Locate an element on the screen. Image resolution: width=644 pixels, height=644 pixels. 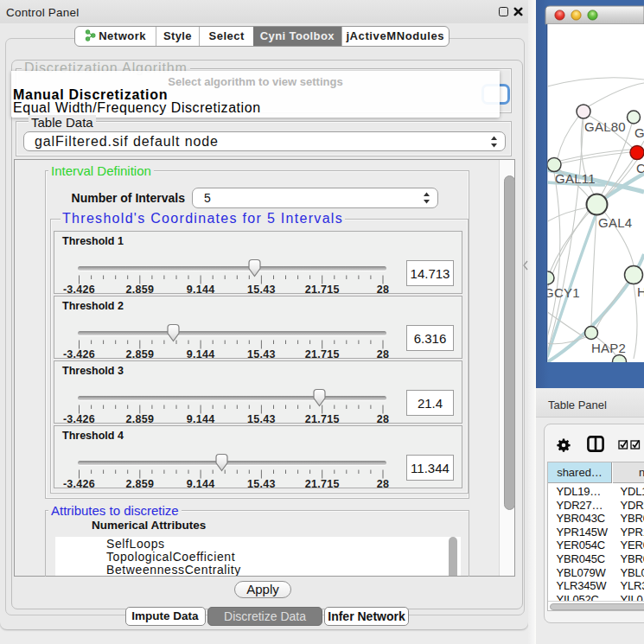
svg-text: GAL4 is located at coordinates (615, 223).